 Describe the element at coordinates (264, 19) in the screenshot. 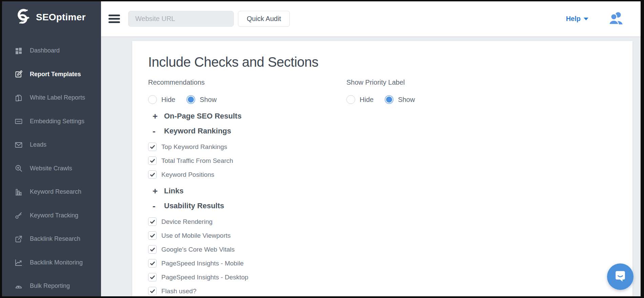

I see `quick-audit-button: Quick Audit` at that location.